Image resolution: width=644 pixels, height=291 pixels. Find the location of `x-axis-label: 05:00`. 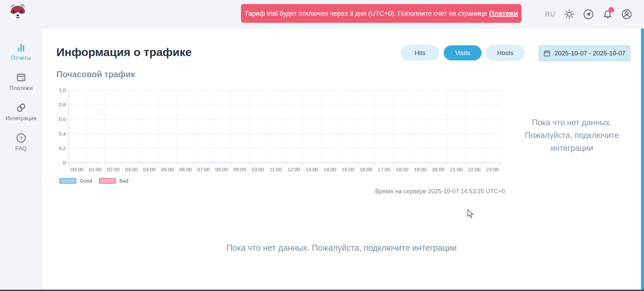

x-axis-label: 05:00 is located at coordinates (167, 169).